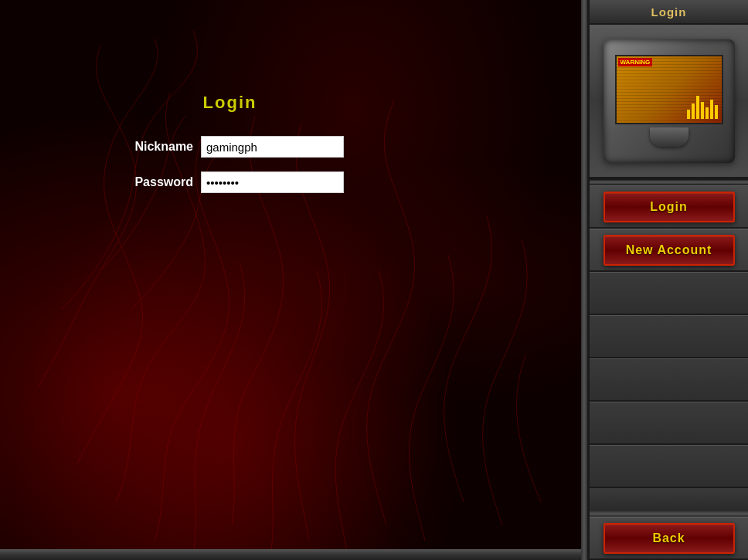 The height and width of the screenshot is (560, 748). What do you see at coordinates (669, 207) in the screenshot?
I see `login-button: Login` at bounding box center [669, 207].